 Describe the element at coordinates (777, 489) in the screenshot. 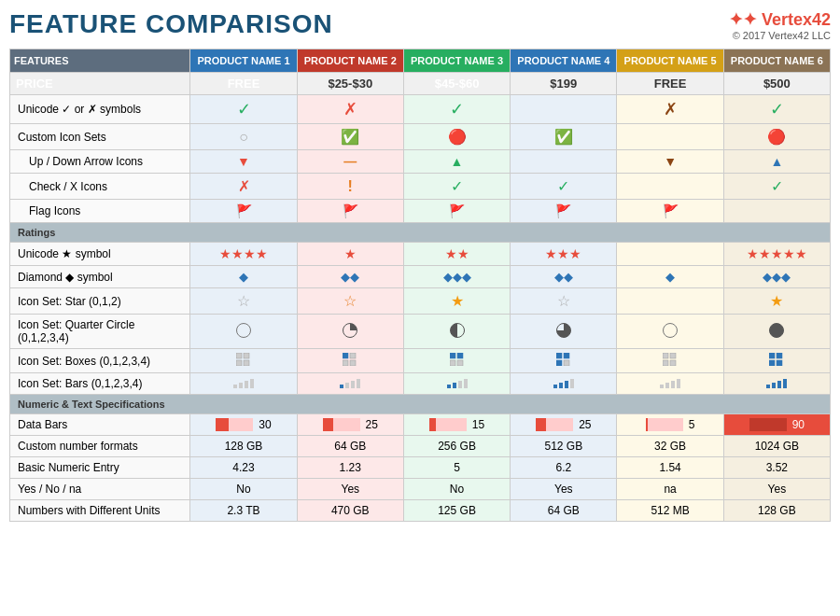

I see `yn-p6: Yes` at that location.